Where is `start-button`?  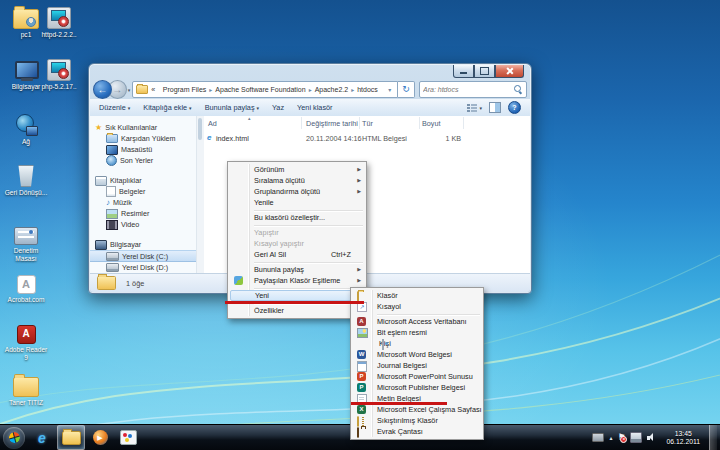
start-button is located at coordinates (14, 438).